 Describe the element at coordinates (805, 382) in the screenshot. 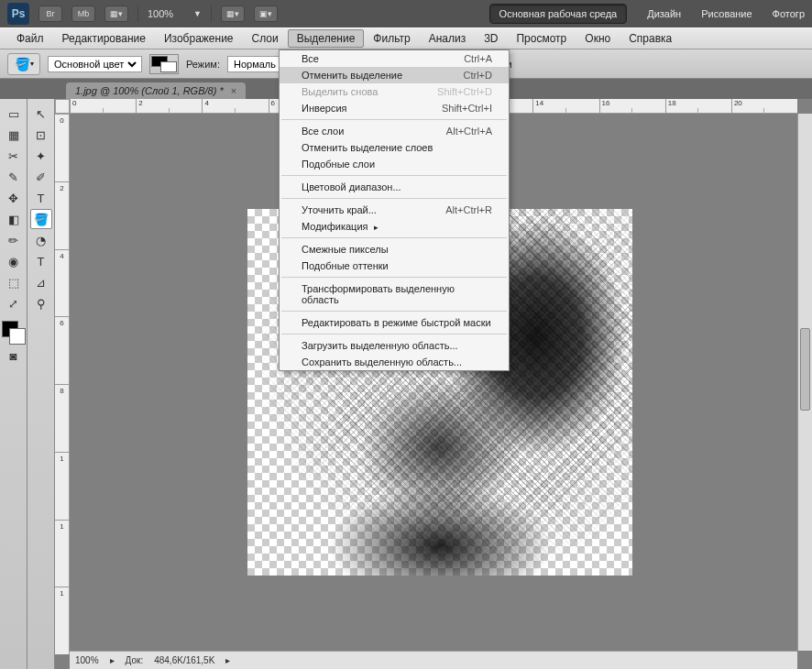

I see `scrollbar-vertical` at that location.